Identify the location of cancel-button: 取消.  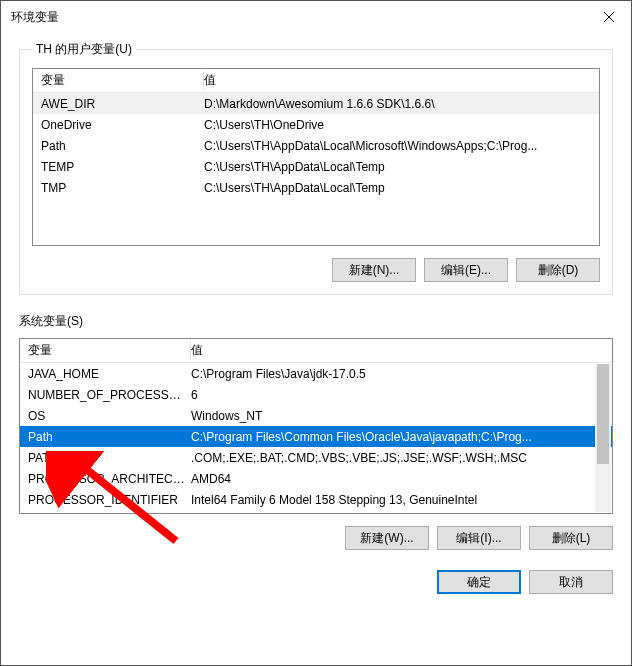
(571, 582).